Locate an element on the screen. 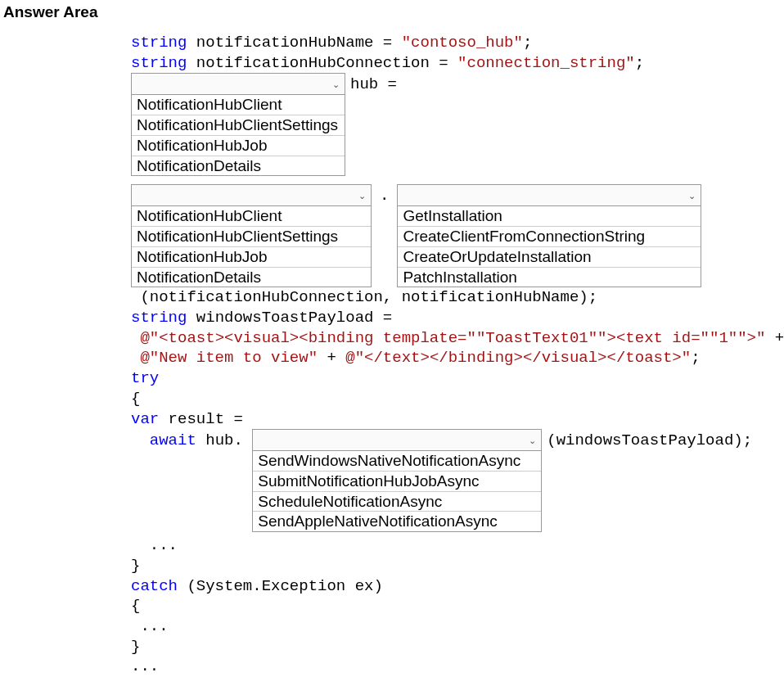 Image resolution: width=784 pixels, height=677 pixels. code-line-2: string notificationHubConnection = "conn… is located at coordinates (457, 64).